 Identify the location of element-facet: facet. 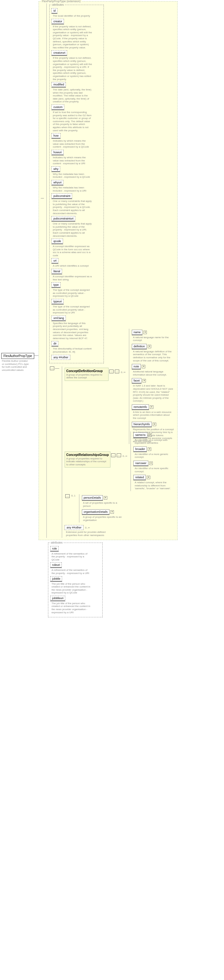
(137, 381).